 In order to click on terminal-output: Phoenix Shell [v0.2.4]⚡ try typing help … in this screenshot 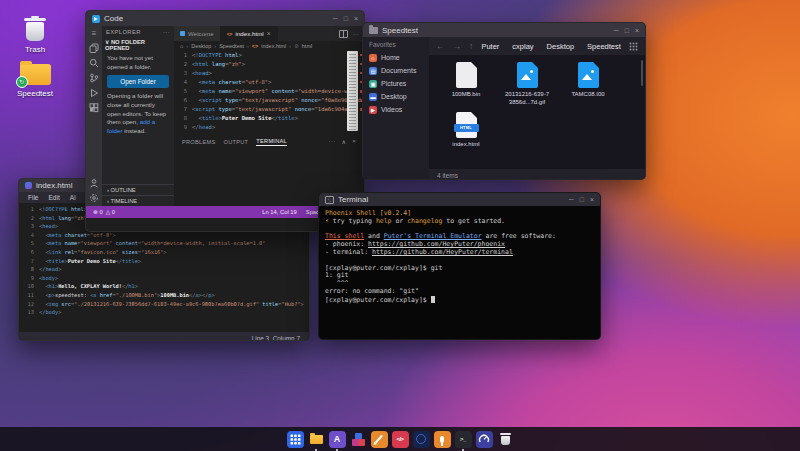, I will do `click(460, 258)`.